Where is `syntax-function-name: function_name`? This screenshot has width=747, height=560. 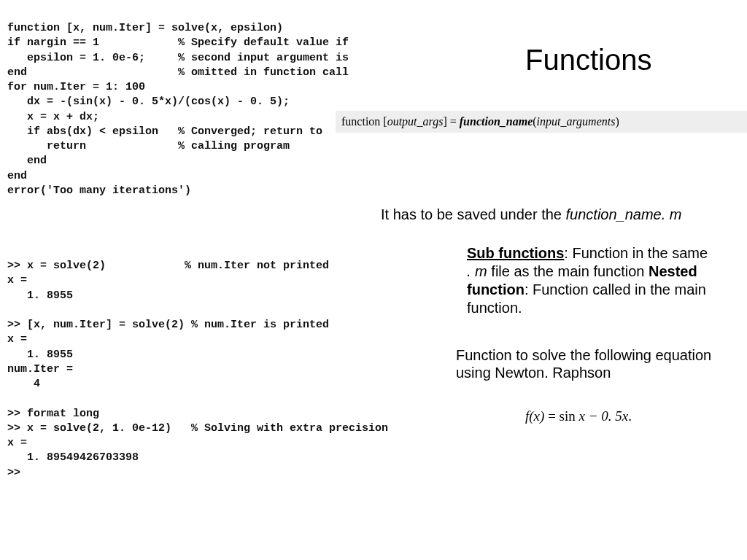 syntax-function-name: function_name is located at coordinates (496, 121).